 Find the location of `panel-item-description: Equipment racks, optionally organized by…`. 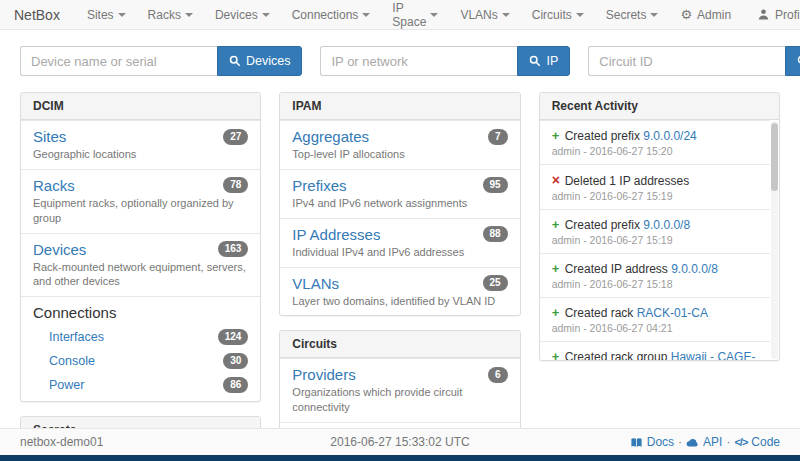

panel-item-description: Equipment racks, optionally organized by… is located at coordinates (140, 211).